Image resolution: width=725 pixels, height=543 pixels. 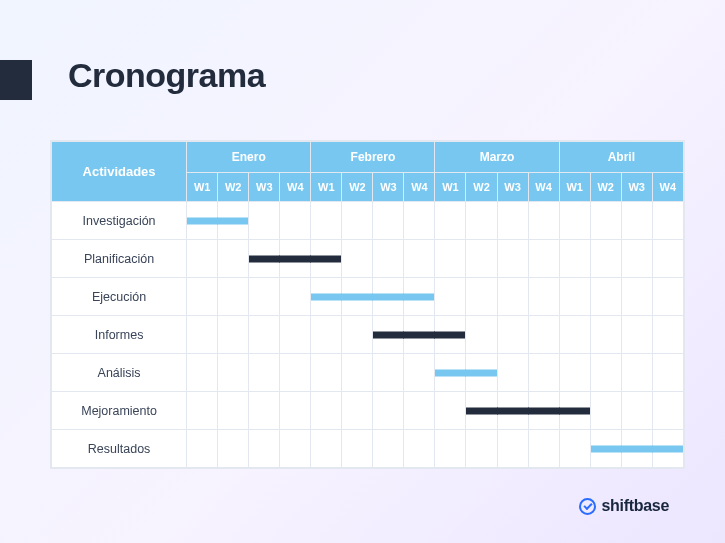 What do you see at coordinates (120, 449) in the screenshot?
I see `activity-label: Resultados` at bounding box center [120, 449].